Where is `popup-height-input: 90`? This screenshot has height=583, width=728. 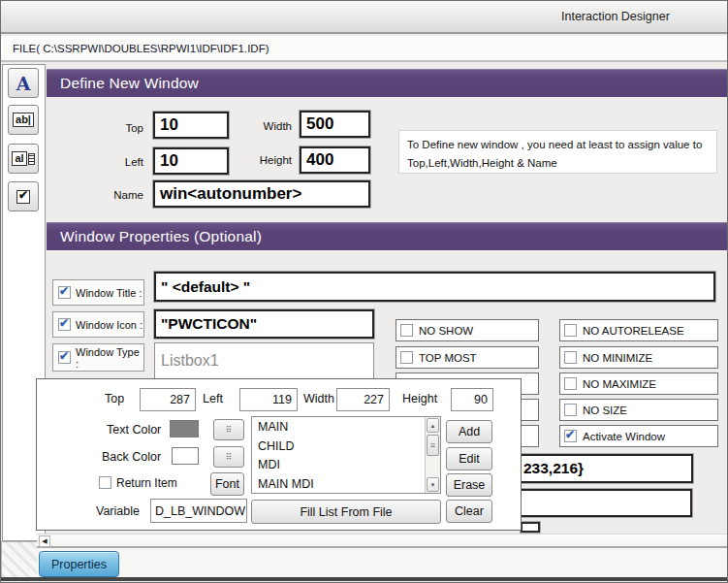
popup-height-input: 90 is located at coordinates (472, 400).